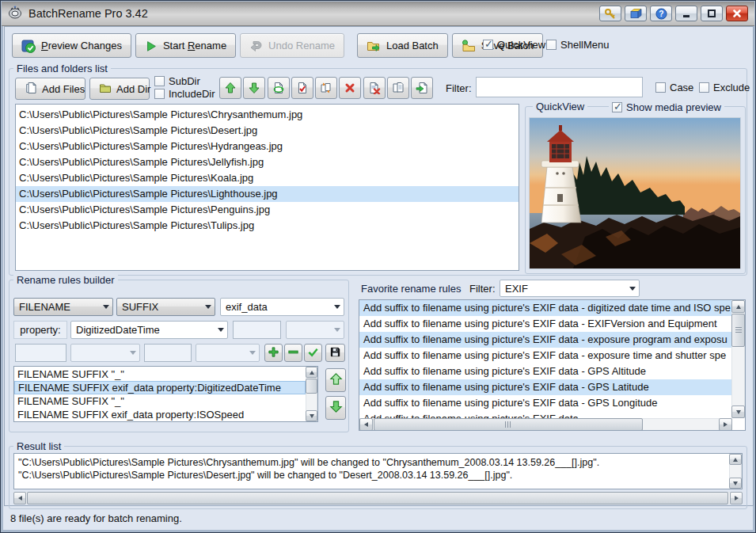 This screenshot has width=756, height=533. Describe the element at coordinates (120, 89) in the screenshot. I see `add-dir-button: Add Dir` at that location.